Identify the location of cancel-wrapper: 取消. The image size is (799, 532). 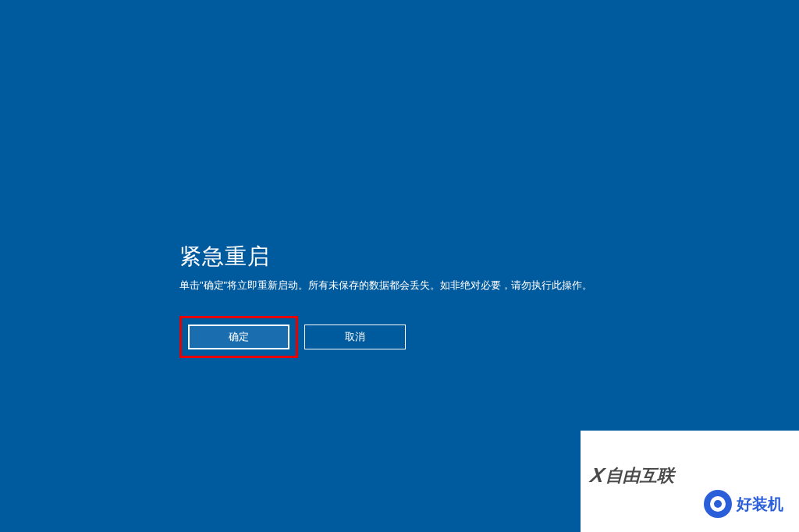
(355, 337).